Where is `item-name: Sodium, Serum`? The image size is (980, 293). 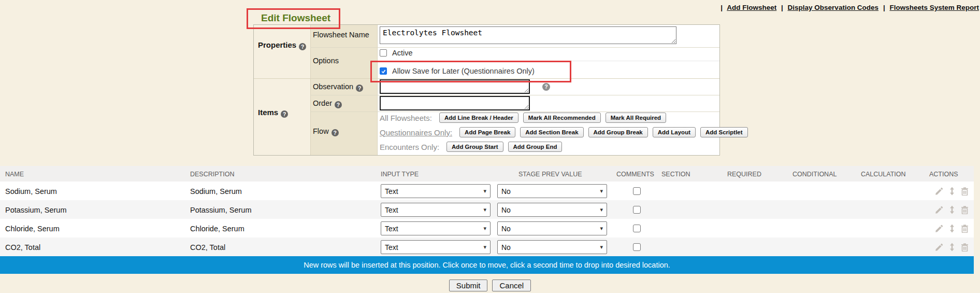
item-name: Sodium, Serum is located at coordinates (31, 191).